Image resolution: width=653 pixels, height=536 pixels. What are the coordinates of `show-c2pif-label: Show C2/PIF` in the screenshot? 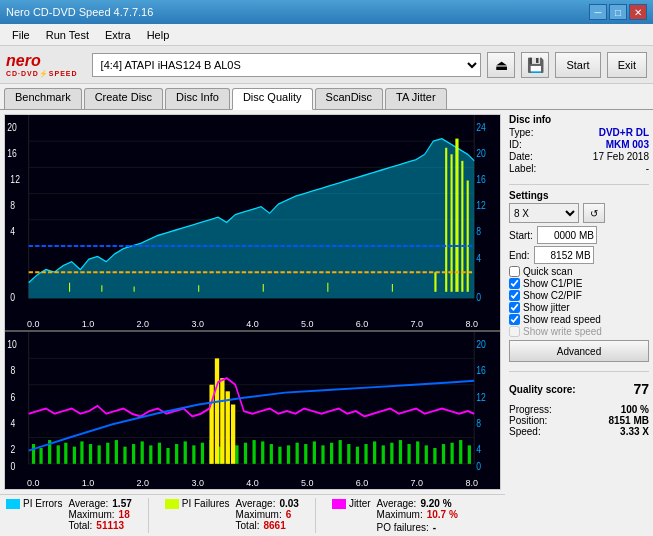 It's located at (552, 296).